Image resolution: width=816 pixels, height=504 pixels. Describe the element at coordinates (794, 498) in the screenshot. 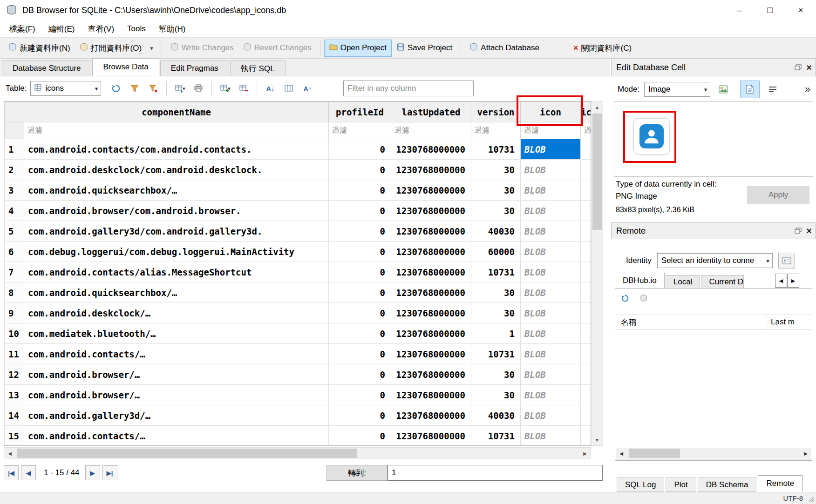

I see `encoding-indicator: UTF-8` at that location.